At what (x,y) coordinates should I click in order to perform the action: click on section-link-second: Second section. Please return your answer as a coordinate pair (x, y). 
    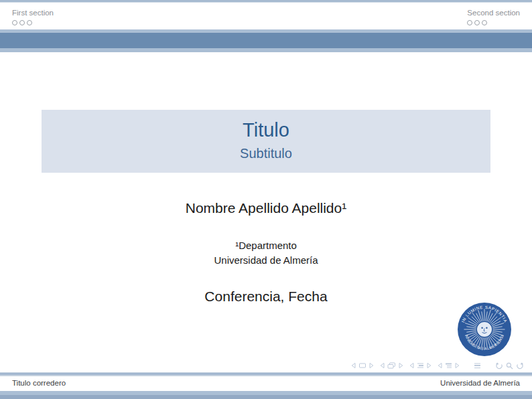
    Looking at the image, I should click on (493, 17).